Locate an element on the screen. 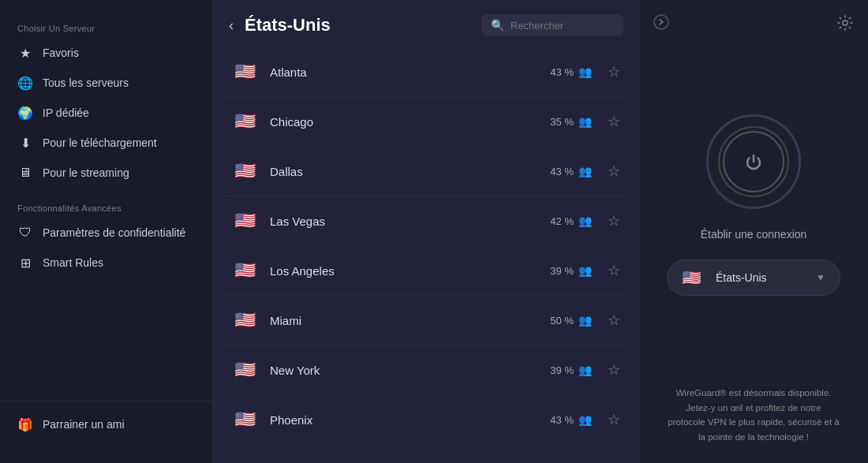 This screenshot has width=868, height=463. server-row: 🇺🇸 Dallas 43 % 👥 ☆ is located at coordinates (426, 172).